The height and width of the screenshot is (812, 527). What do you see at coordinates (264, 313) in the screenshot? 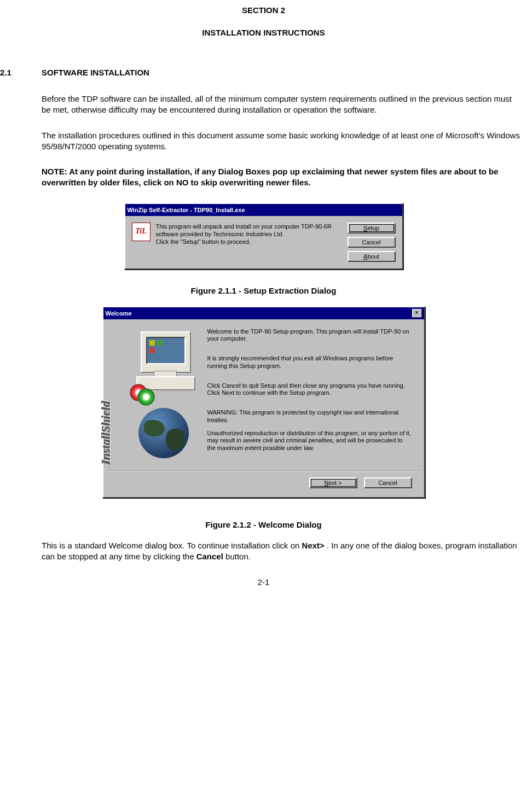
I see `welcome-titlebar: Welcome ×` at bounding box center [264, 313].